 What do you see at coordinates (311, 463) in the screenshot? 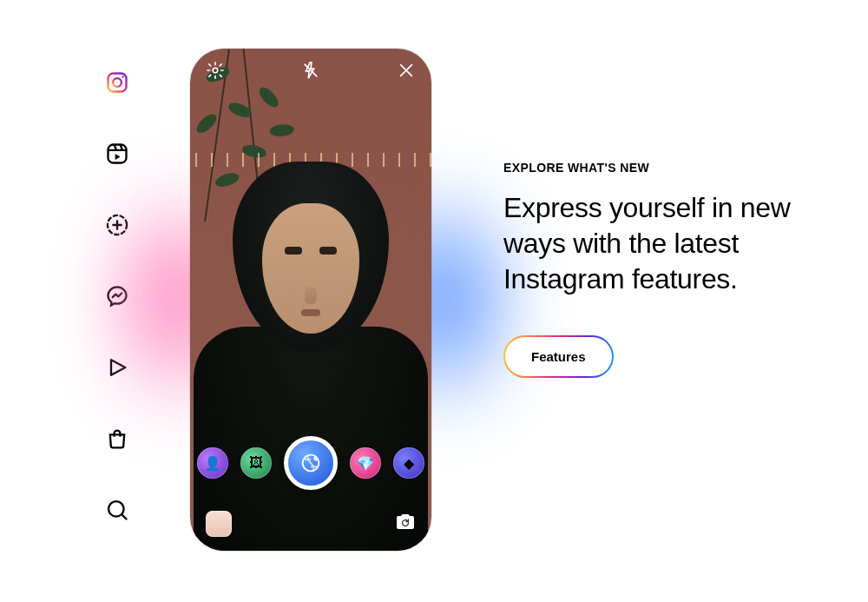
I see `filter-carousel: 👤 🖼 💎 ◆` at bounding box center [311, 463].